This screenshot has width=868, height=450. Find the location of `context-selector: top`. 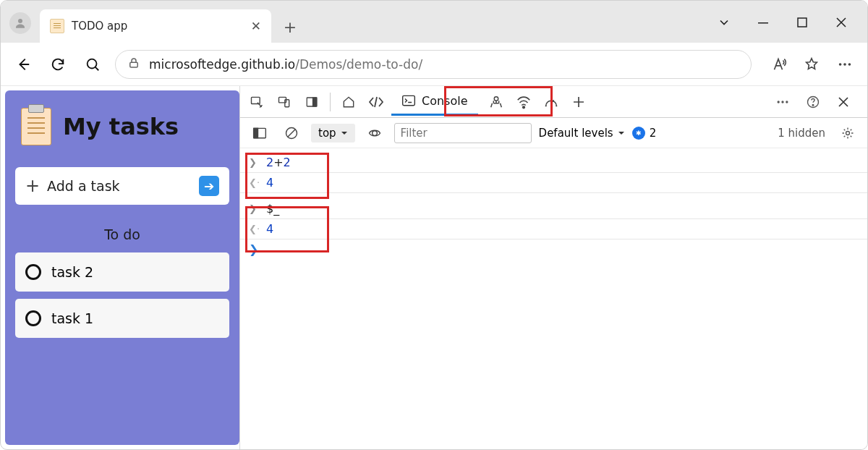

context-selector: top is located at coordinates (333, 133).